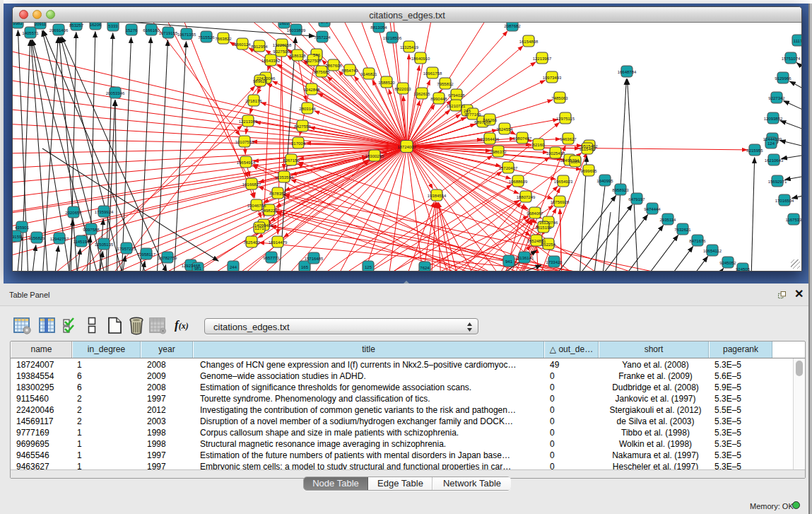 The width and height of the screenshot is (812, 514). Describe the element at coordinates (302, 127) in the screenshot. I see `svg-text: 8427552` at that location.